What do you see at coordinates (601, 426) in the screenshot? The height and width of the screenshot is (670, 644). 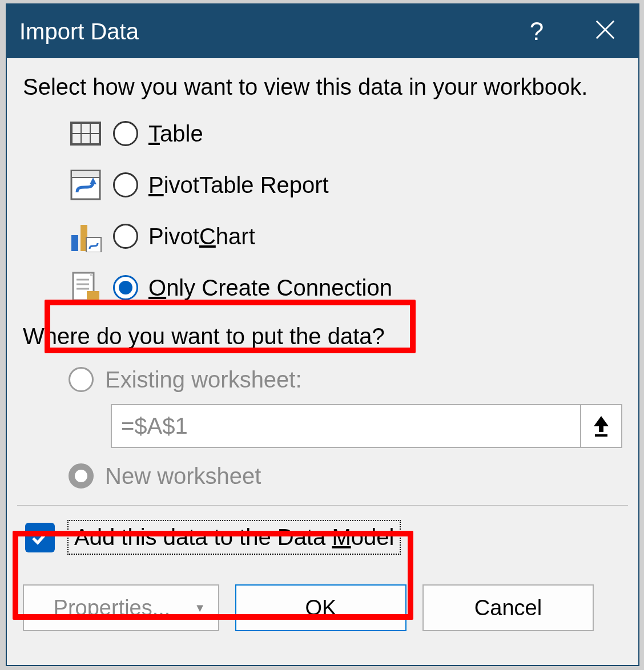 I see `range-selector-icon` at bounding box center [601, 426].